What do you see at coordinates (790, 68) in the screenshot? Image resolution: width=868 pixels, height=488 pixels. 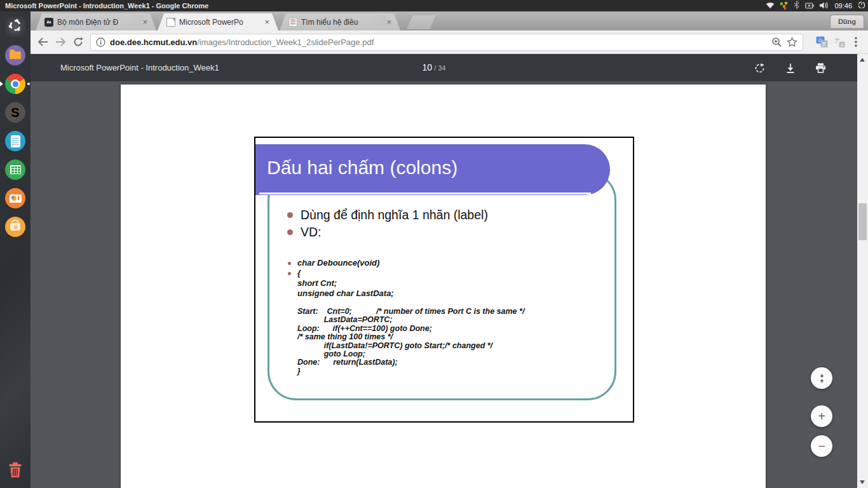 I see `download-button` at bounding box center [790, 68].